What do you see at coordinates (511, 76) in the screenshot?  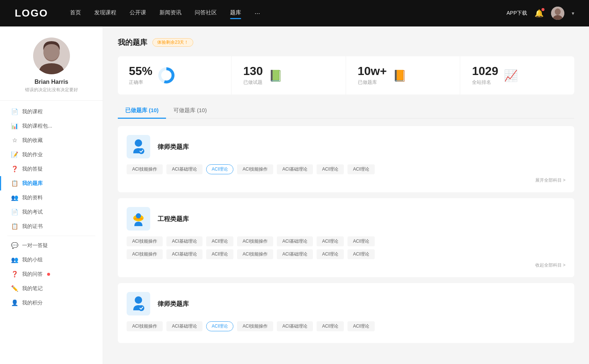 I see `chart-red-icon: 📈` at bounding box center [511, 76].